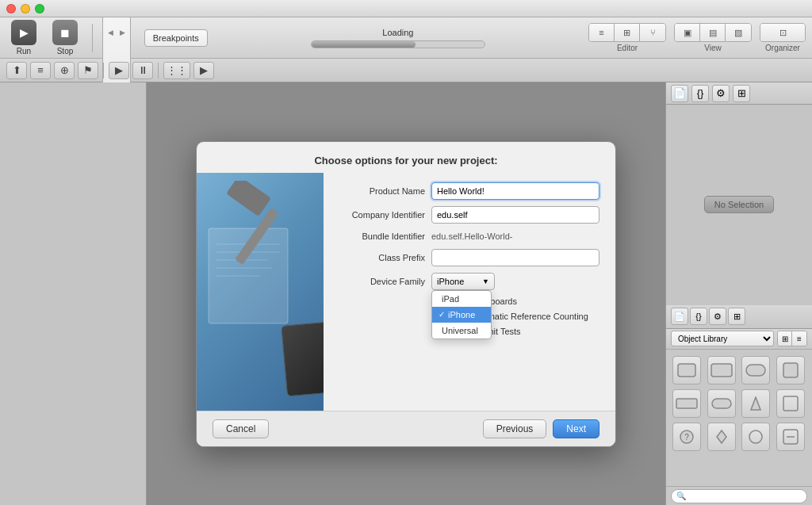  I want to click on editor-label: Editor, so click(627, 48).